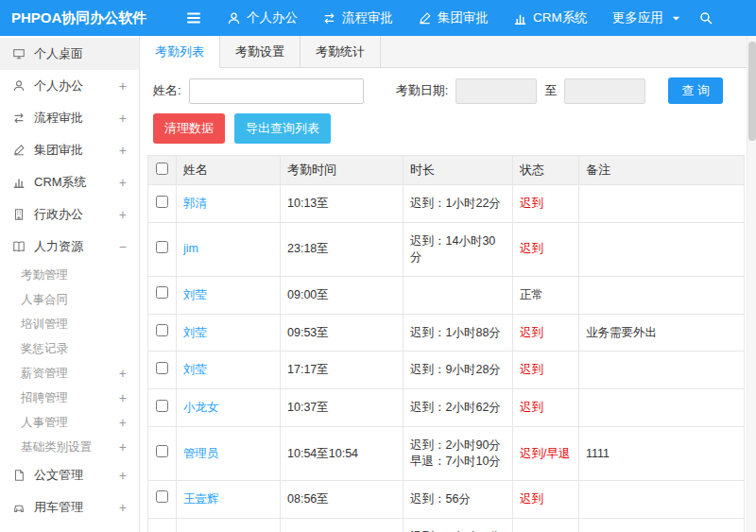  I want to click on sidebar-item-3: 集团审批+, so click(70, 150).